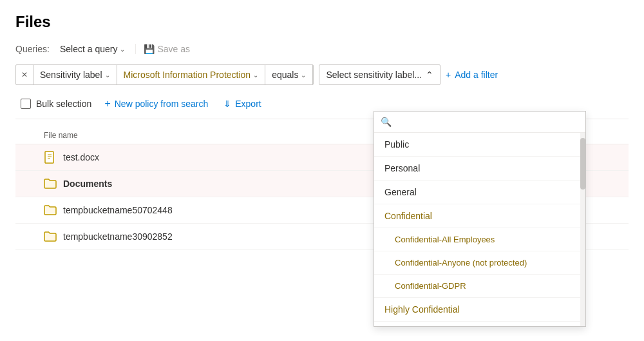 This screenshot has width=644, height=341. I want to click on file-name-cell: tempbucketname30902852, so click(118, 237).